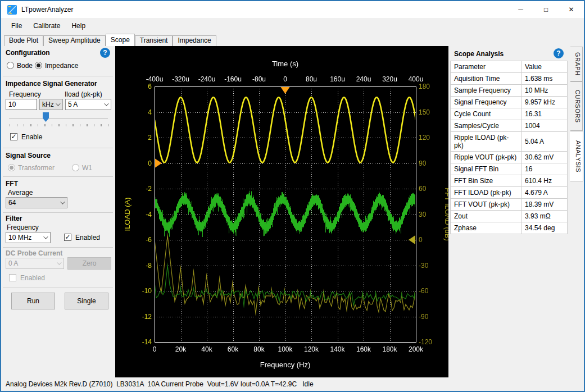 This screenshot has height=392, width=585. I want to click on table-row: FFT ILOAD (pk-pk) 4.679 A, so click(509, 193).